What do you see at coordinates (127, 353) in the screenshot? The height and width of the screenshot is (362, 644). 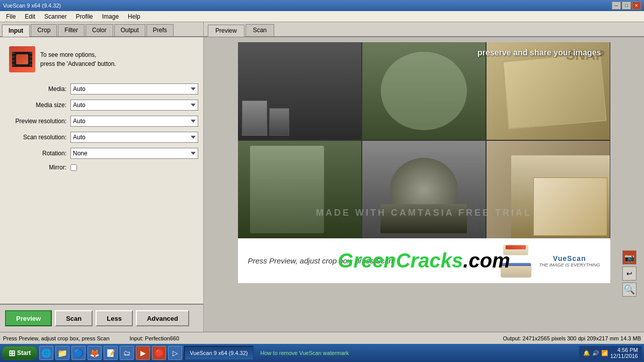 I see `taskbar-misc2: 🗂` at bounding box center [127, 353].